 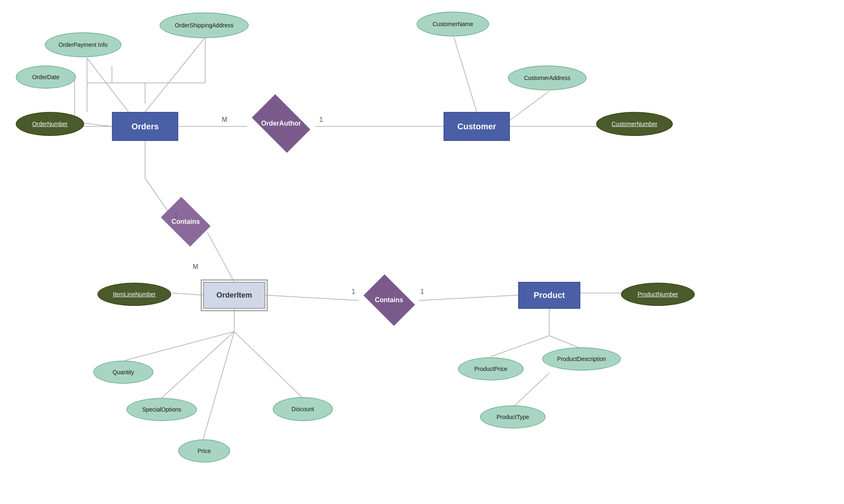 I want to click on attr-productnumber: ProductNumber, so click(x=658, y=294).